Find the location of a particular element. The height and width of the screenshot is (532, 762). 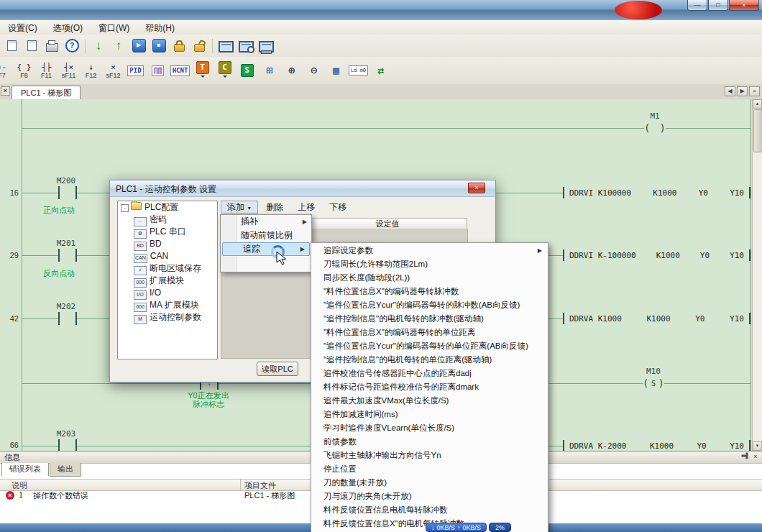

tree-item: ⚙PLC 串口 is located at coordinates (167, 231).